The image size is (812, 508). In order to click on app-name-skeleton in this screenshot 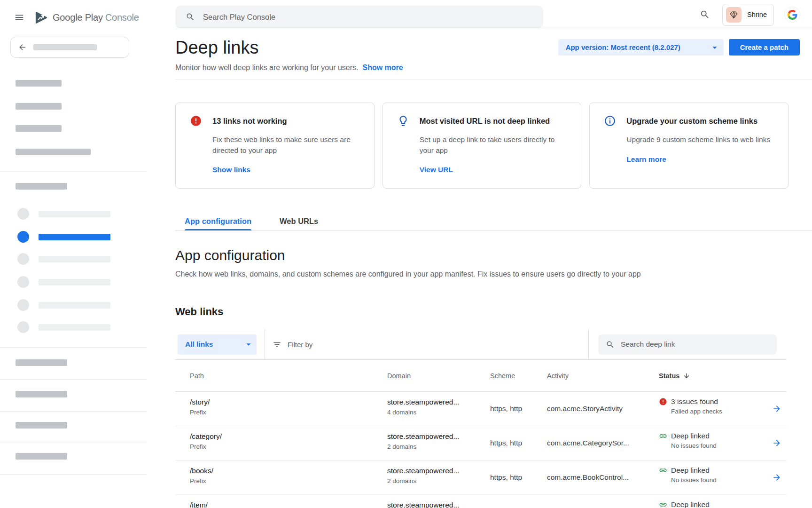, I will do `click(65, 47)`.